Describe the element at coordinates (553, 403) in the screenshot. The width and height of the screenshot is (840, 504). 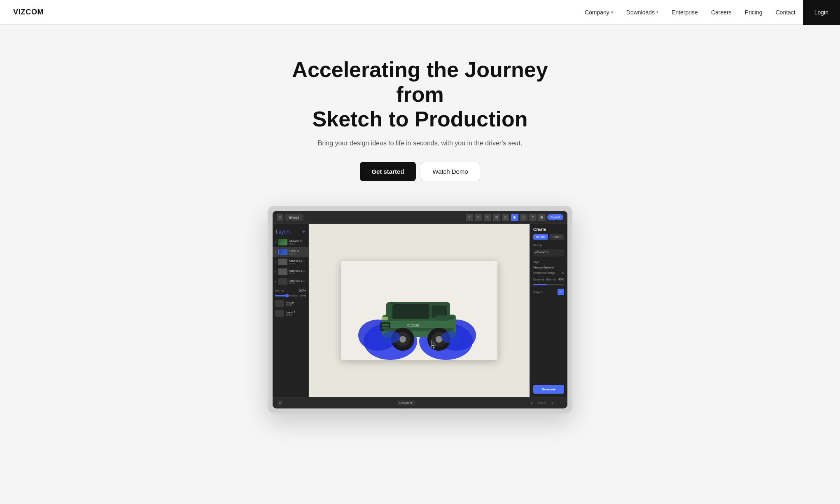
I see `bottom-control-next: ▸` at that location.